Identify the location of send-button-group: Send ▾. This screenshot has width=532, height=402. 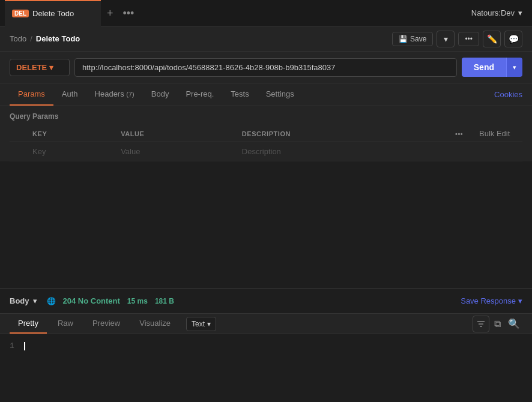
(492, 67).